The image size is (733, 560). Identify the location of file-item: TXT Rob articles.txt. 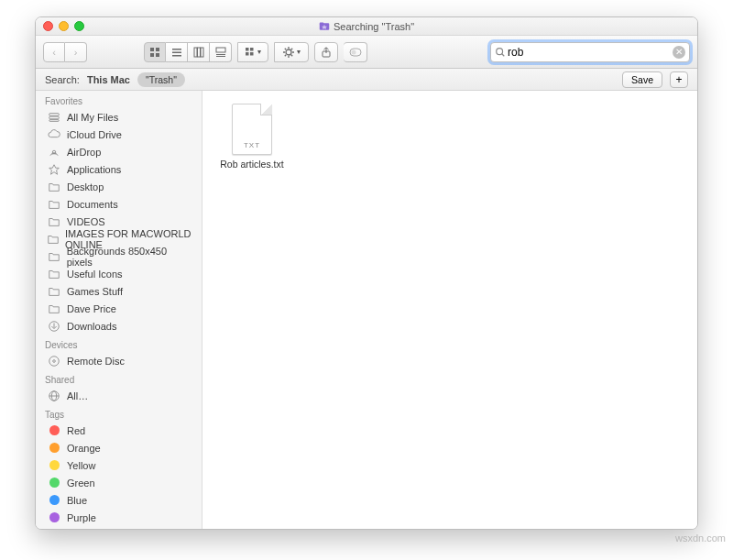
(252, 137).